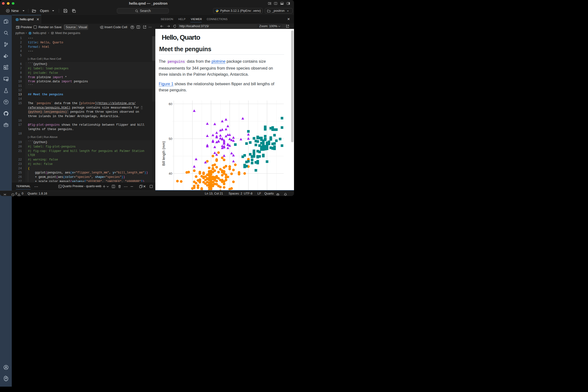  I want to click on svg-text: 40, so click(170, 174).